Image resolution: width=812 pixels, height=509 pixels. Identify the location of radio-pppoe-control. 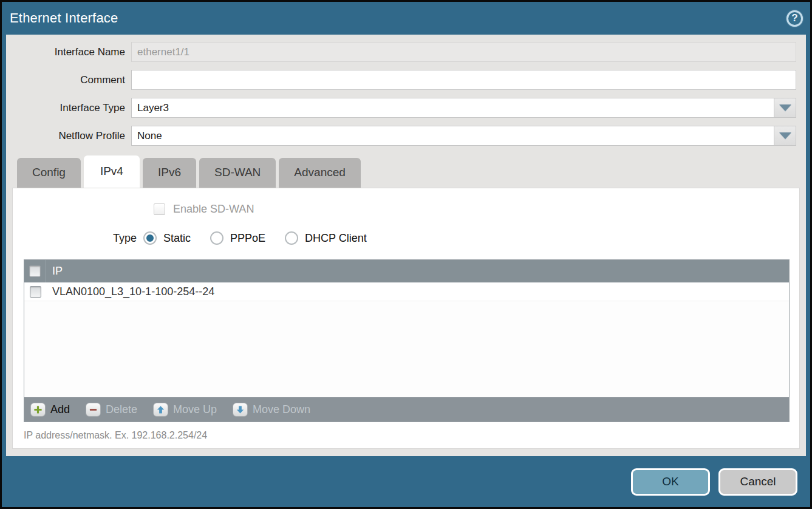
(217, 238).